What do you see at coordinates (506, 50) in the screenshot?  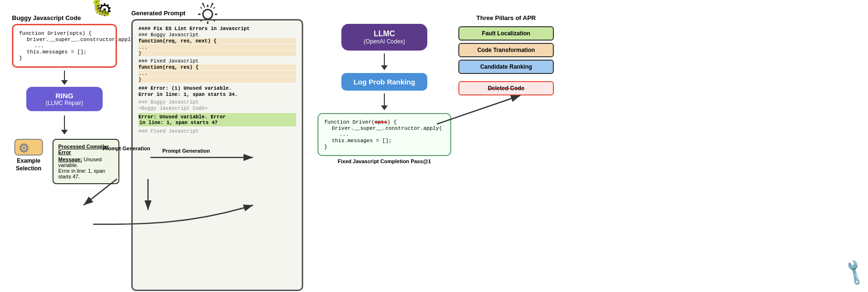 I see `pillar-label: Code Transformation` at bounding box center [506, 50].